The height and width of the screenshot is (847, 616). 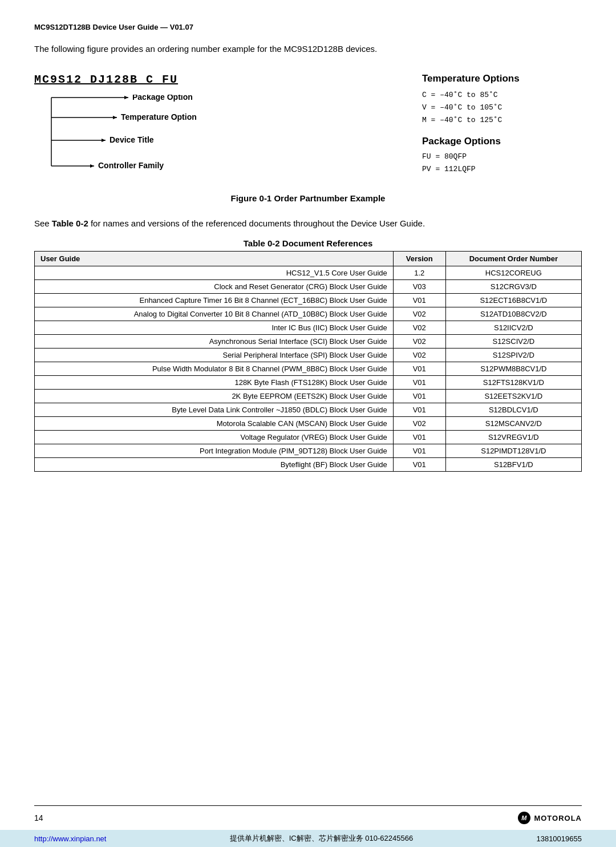 What do you see at coordinates (214, 369) in the screenshot?
I see `cell-guide: Pulse Width Modulator 8 Bit 8 Channel (P…` at bounding box center [214, 369].